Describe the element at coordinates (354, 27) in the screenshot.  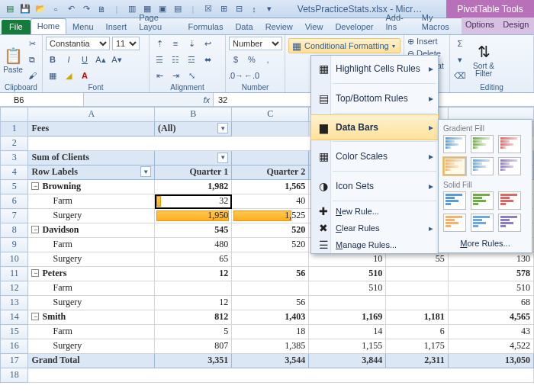
I see `tab-developer: Developer` at that location.